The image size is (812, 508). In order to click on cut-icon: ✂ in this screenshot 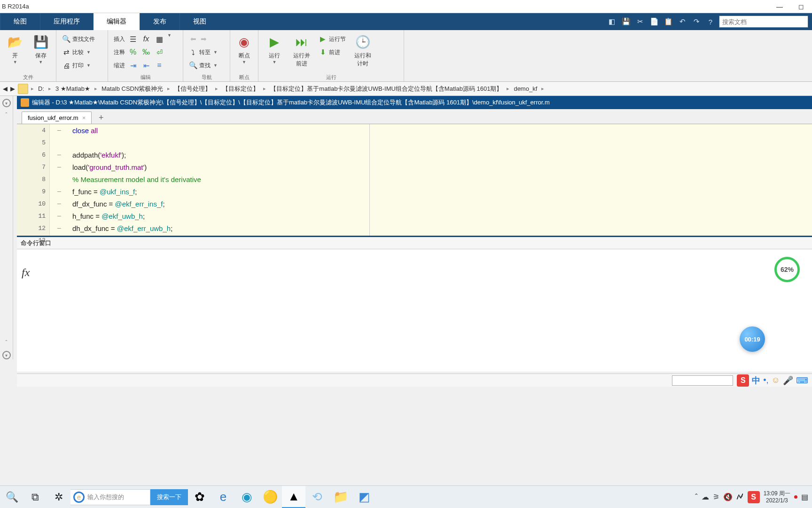, I will do `click(640, 22)`.